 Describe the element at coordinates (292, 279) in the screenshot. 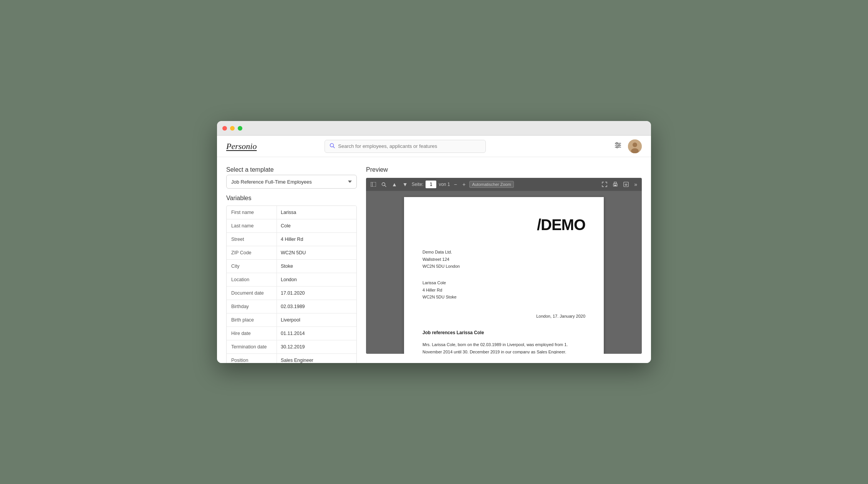

I see `variables-section: Variables First nameLast nameStreetZIP C…` at that location.